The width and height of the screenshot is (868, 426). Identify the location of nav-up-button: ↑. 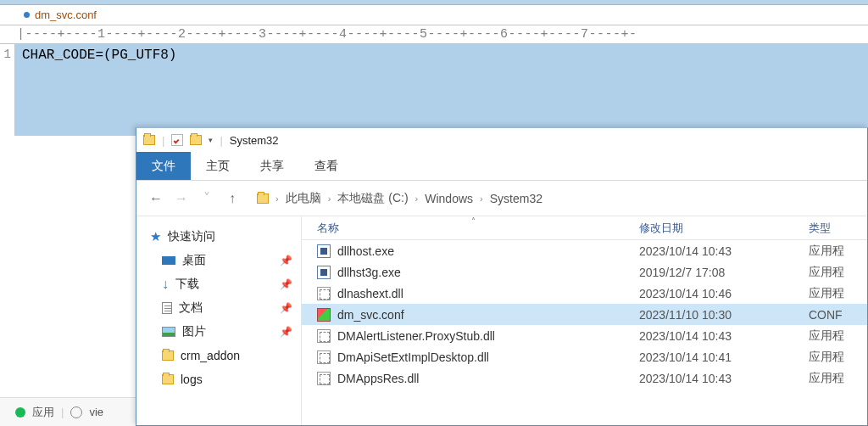
(232, 199).